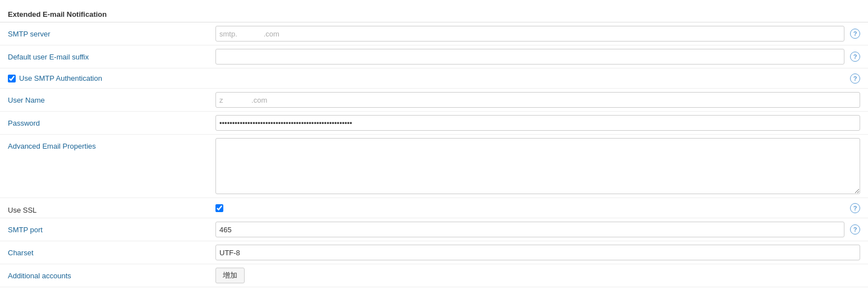  I want to click on username-label: User Name, so click(112, 98).